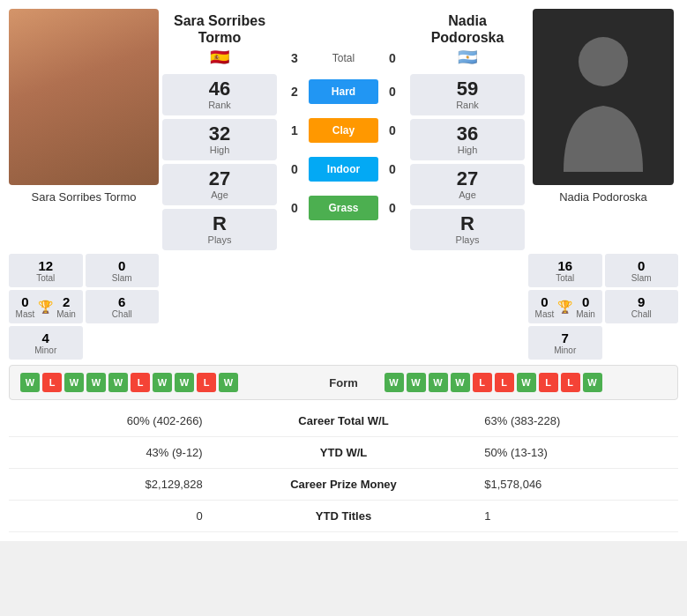 This screenshot has width=687, height=616. What do you see at coordinates (467, 134) in the screenshot?
I see `right-high-value: 36` at bounding box center [467, 134].